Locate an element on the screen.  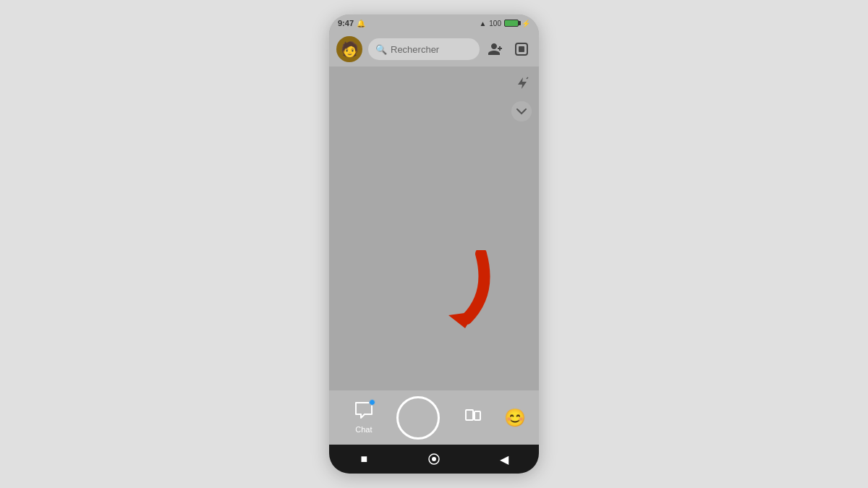
charging-icon: ⚡ is located at coordinates (526, 23).